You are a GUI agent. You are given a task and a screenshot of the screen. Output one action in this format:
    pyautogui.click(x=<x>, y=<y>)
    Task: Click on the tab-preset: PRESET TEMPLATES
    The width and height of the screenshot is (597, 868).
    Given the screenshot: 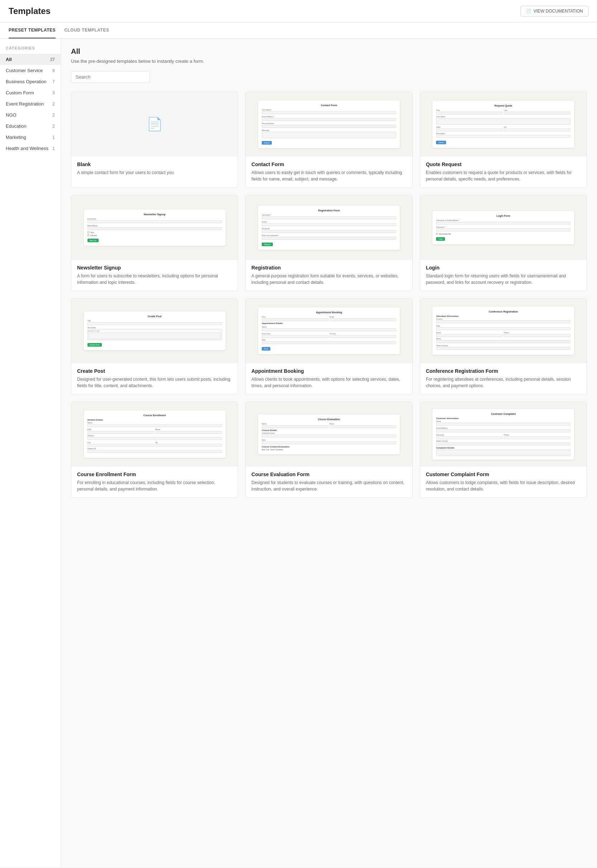 What is the action you would take?
    pyautogui.click(x=32, y=31)
    